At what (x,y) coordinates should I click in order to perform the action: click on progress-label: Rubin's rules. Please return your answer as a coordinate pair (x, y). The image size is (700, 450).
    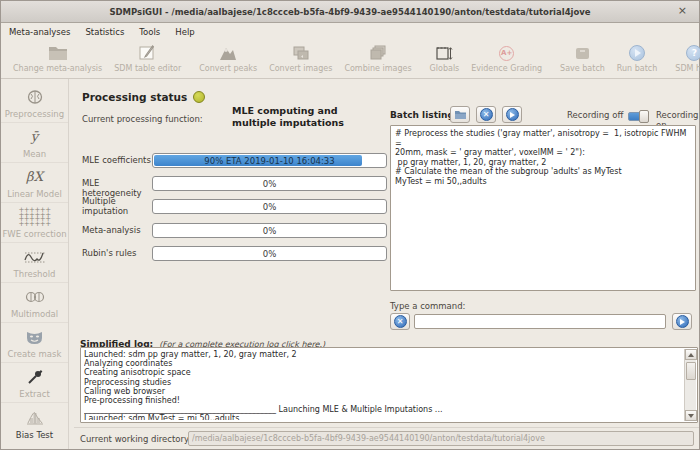
    Looking at the image, I should click on (117, 254).